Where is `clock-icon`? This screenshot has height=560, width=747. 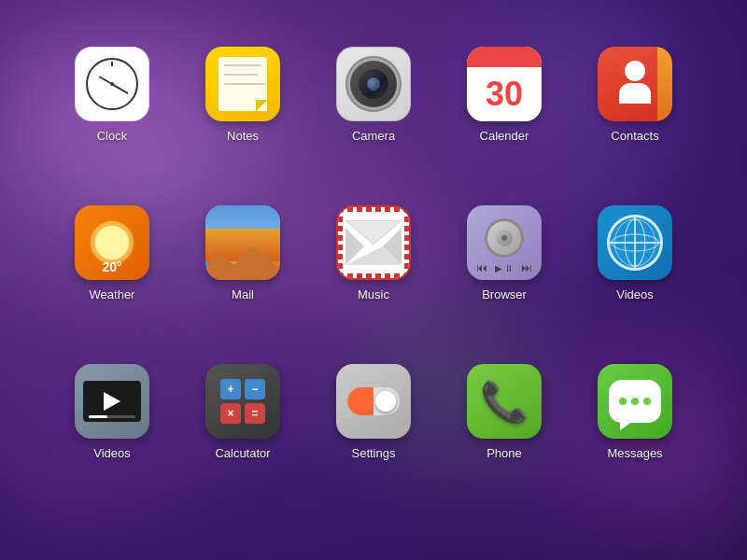 clock-icon is located at coordinates (112, 84).